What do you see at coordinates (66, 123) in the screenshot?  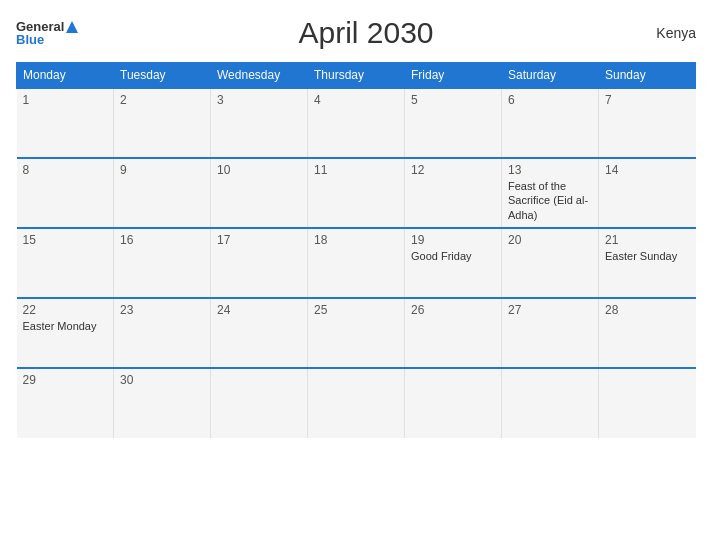 I see `calendar-cell: 1` at bounding box center [66, 123].